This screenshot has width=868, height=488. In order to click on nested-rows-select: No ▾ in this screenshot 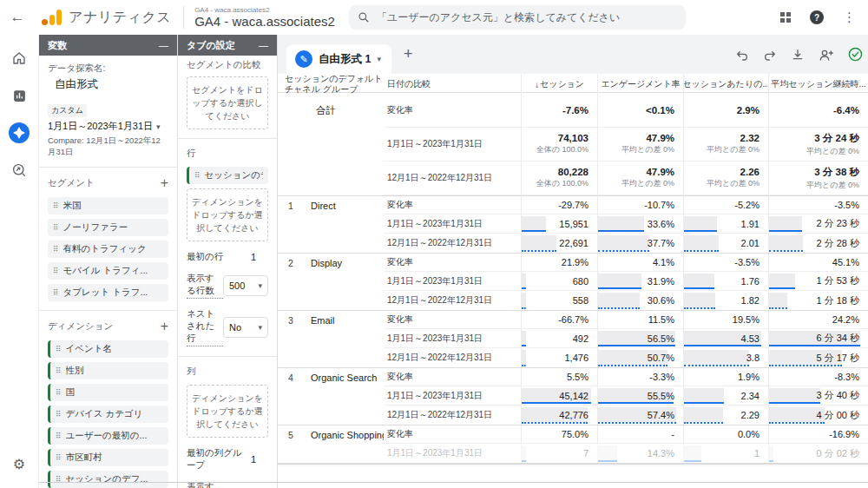, I will do `click(246, 327)`.